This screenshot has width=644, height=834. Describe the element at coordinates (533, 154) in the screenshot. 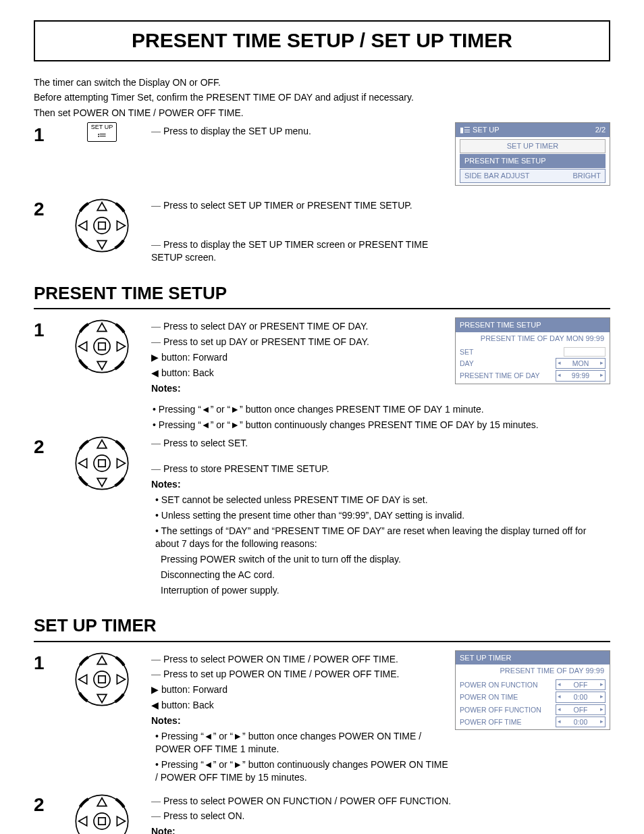

I see `osd-setup-screen: ▮☰ SET UP2/2 SET UP TIMER PRESENT TIME S…` at that location.